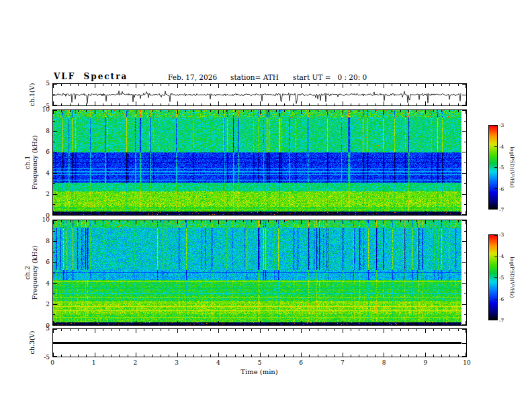 This screenshot has width=532, height=411. Describe the element at coordinates (32, 95) in the screenshot. I see `ch1-voltage-axis-label: ch.1(V)` at that location.